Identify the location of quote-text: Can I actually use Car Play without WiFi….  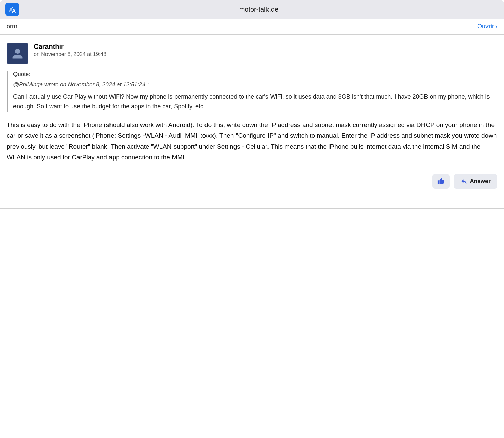
(255, 102).